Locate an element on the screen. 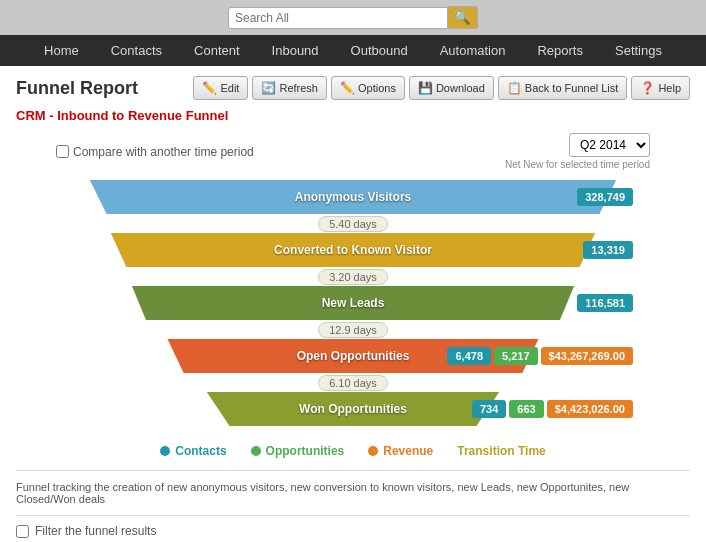 Image resolution: width=706 pixels, height=542 pixels. period-select-wrap: Q2 2014 Net New for selected time period is located at coordinates (578, 152).